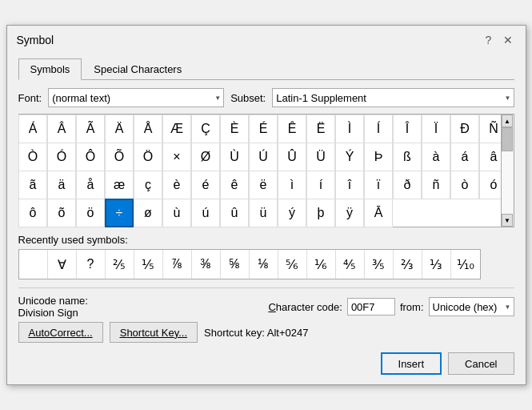 Image resolution: width=532 pixels, height=410 pixels. I want to click on recent-symbol-cell: ⅞, so click(178, 264).